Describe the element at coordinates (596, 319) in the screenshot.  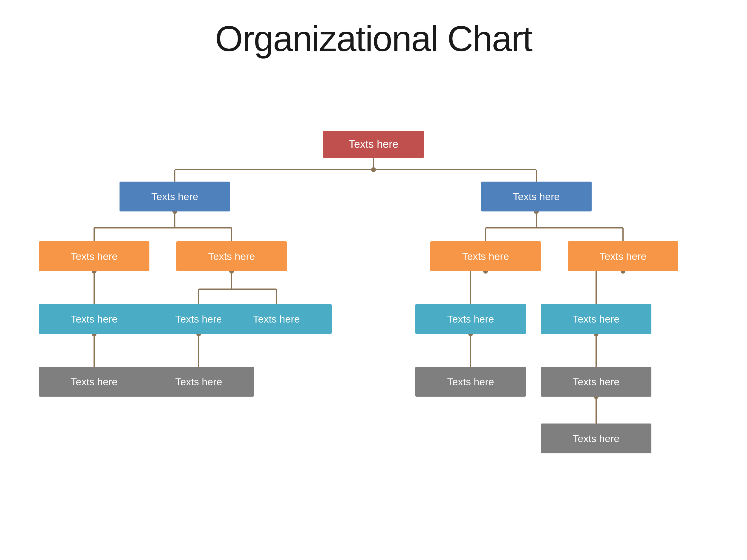
I see `node-l3-e: Texts here` at that location.